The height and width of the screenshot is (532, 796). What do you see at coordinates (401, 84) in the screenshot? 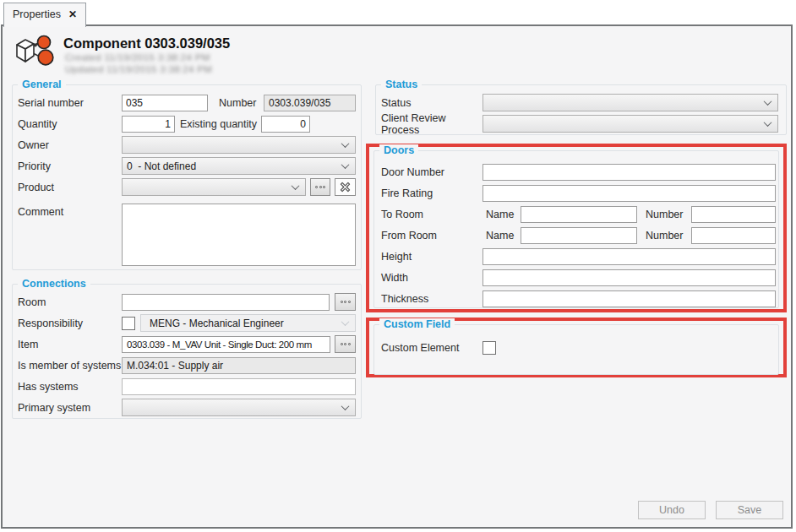
I see `status-section-title: Status` at bounding box center [401, 84].